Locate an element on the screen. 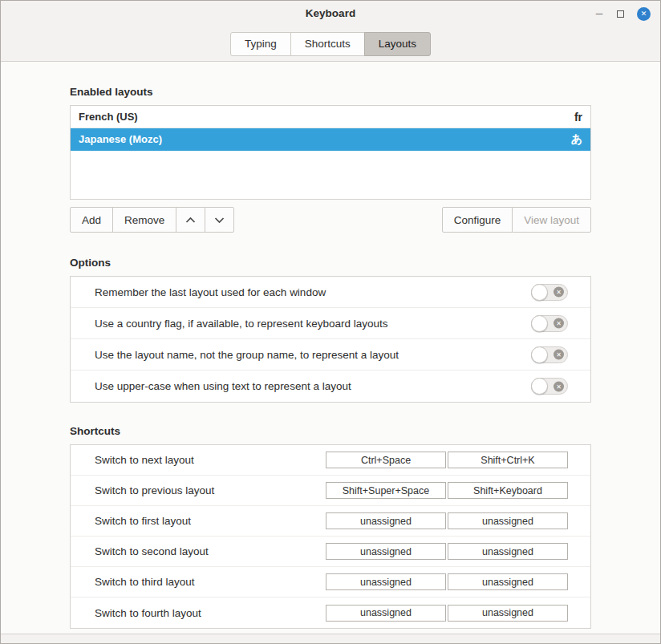 The height and width of the screenshot is (644, 661). upper-case-toggle: ✕ is located at coordinates (549, 387).